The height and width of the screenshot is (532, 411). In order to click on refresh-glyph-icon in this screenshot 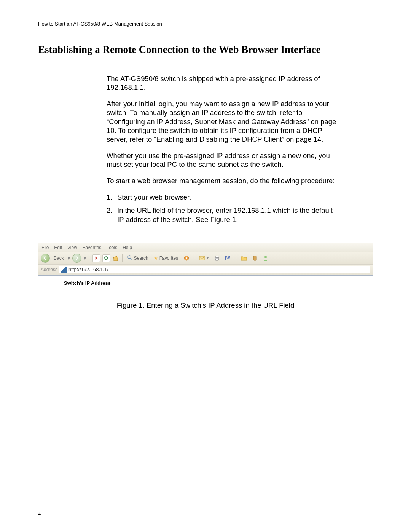, I will do `click(106, 258)`.